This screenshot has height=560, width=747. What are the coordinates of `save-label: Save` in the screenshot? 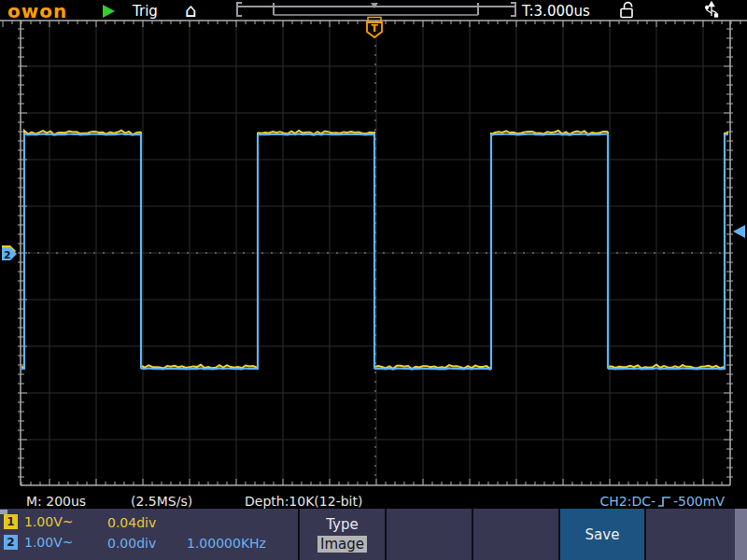 It's located at (603, 535).